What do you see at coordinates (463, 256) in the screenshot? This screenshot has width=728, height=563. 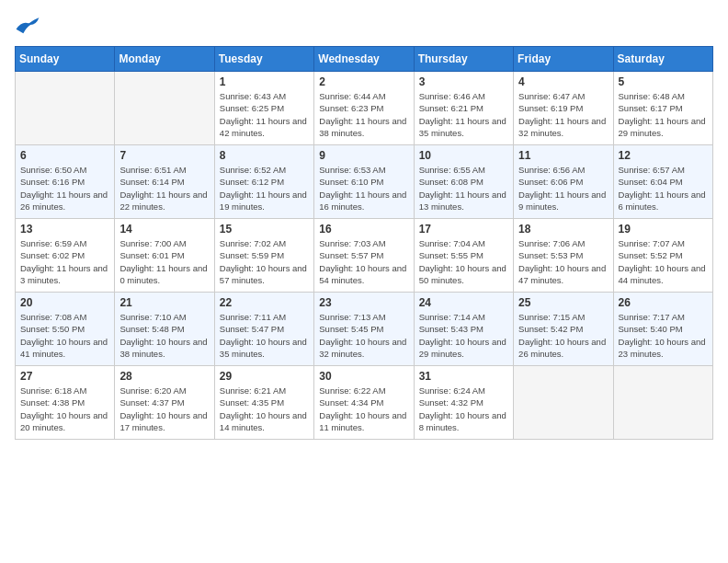 I see `calendar-cell: 17Sunrise: 7:04 AM Sunset: 5:55 PM Dayli…` at bounding box center [463, 256].